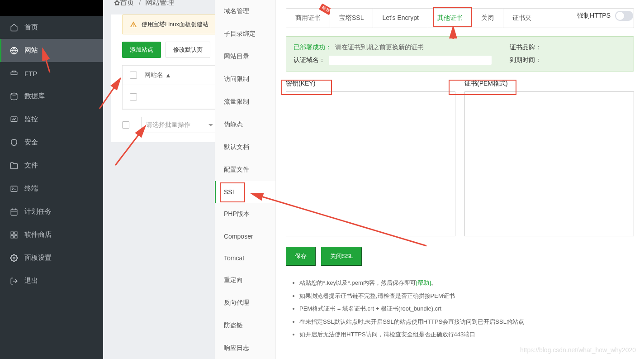  Describe the element at coordinates (245, 11) in the screenshot. I see `menu-domain: 域名管理` at that location.